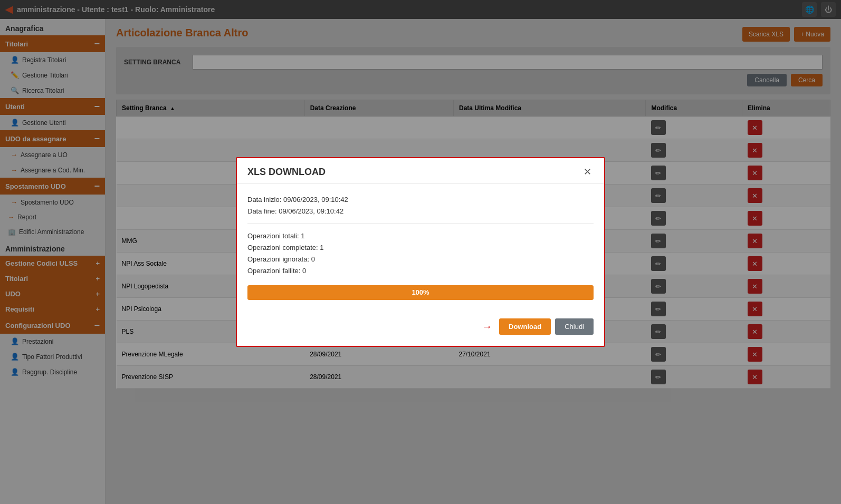 This screenshot has width=841, height=504. I want to click on progress-bar-fill: 100%, so click(420, 293).